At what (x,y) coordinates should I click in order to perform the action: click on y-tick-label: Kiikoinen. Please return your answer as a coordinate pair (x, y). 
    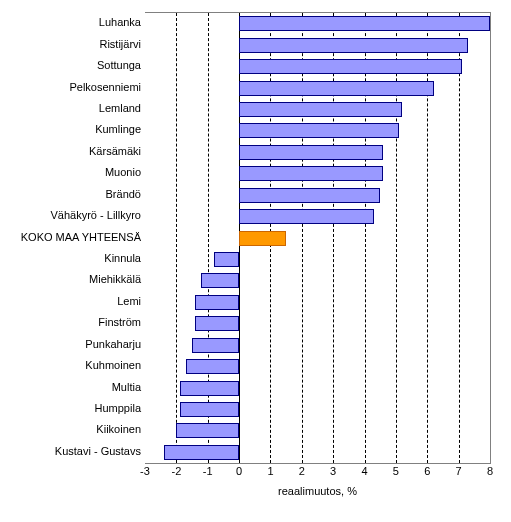
    Looking at the image, I should click on (71, 430).